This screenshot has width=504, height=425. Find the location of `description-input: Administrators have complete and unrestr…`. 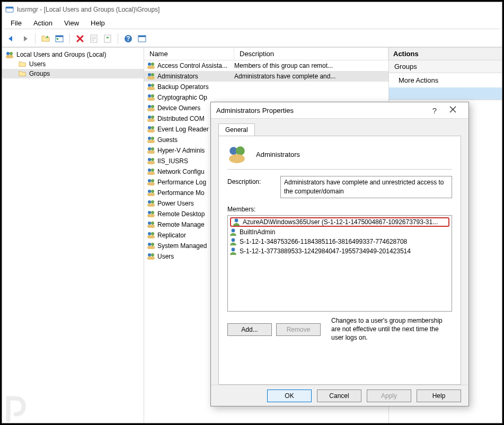

description-input: Administrators have complete and unrestr… is located at coordinates (366, 187).